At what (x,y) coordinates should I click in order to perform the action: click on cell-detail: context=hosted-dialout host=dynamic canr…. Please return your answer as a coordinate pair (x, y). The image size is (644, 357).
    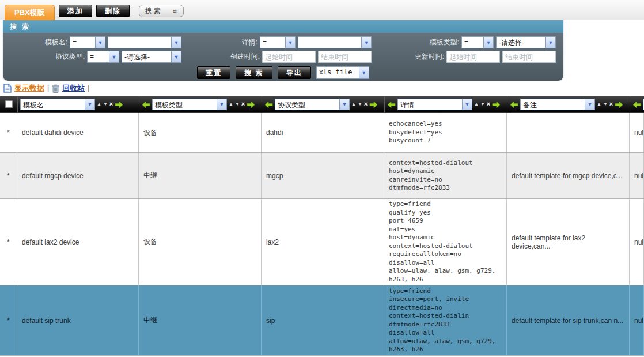
    Looking at the image, I should click on (446, 175).